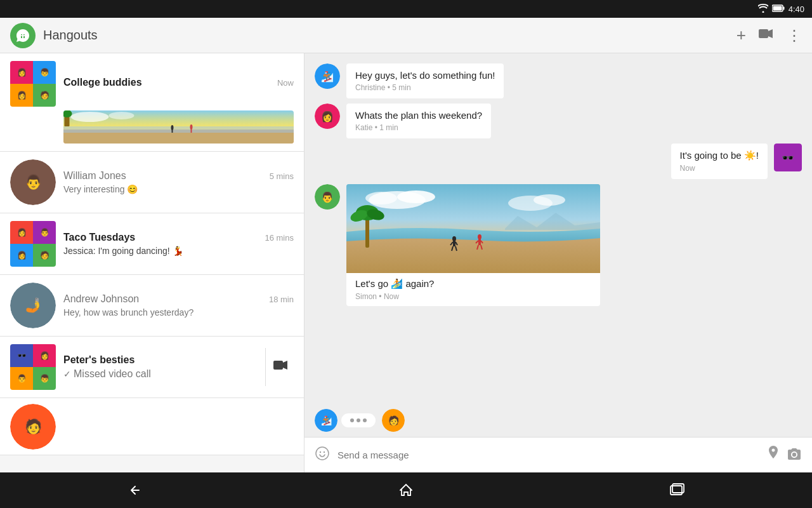 This screenshot has width=812, height=508. I want to click on missed-call-text: Missed video call, so click(112, 374).